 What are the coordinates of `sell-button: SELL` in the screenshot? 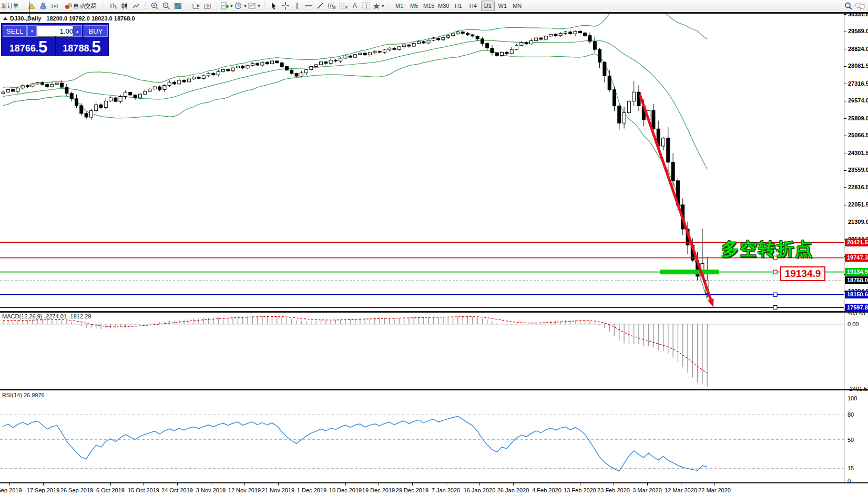 It's located at (15, 31).